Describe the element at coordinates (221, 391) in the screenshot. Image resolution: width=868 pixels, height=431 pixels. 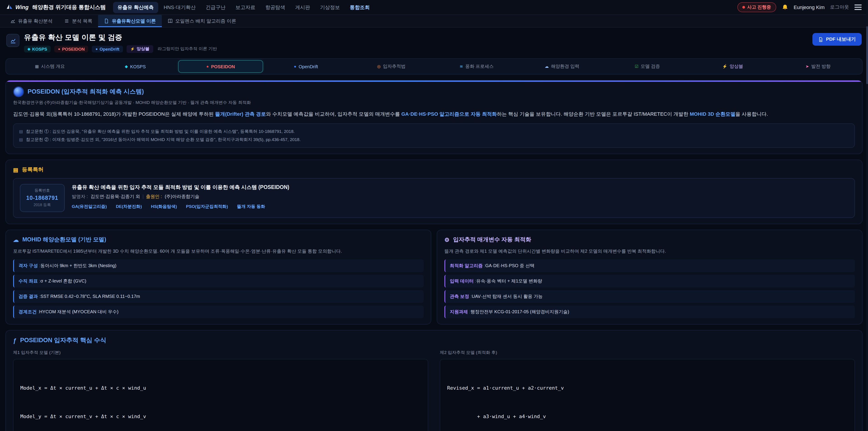
I see `formula-model1: 제1 입자추적 모델 (기본) Model_x = Δt × current_u…` at that location.